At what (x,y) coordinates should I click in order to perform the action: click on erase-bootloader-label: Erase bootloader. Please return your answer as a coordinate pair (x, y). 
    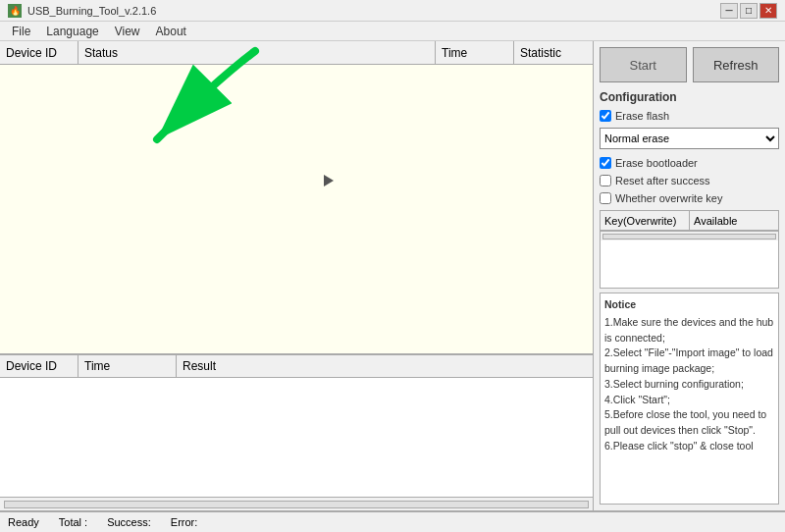
    Looking at the image, I should click on (656, 163).